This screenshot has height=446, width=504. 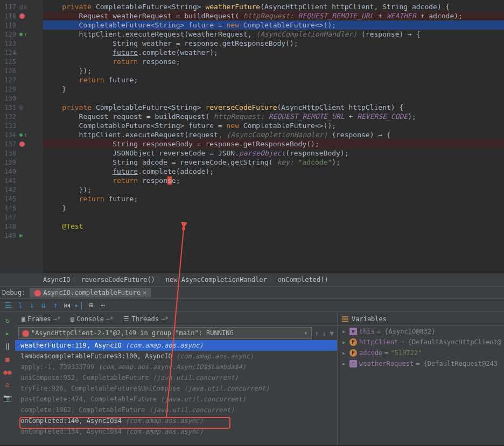 What do you see at coordinates (421, 319) in the screenshot?
I see `variables-header: Variables` at bounding box center [421, 319].